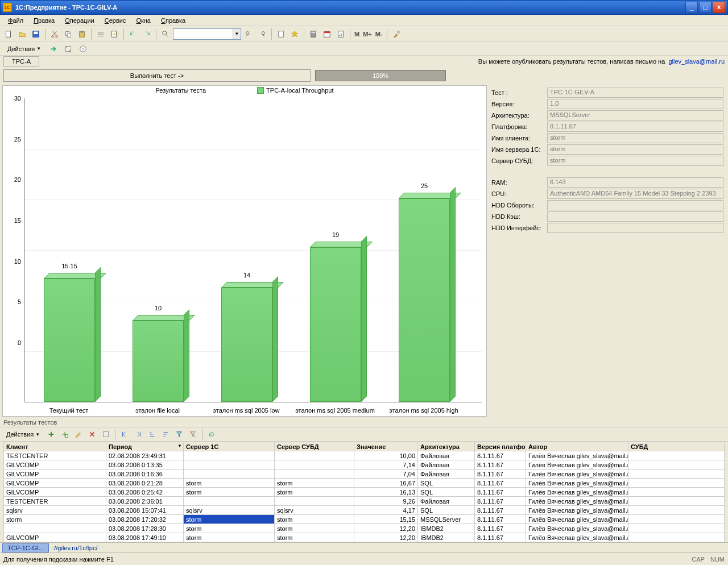 The width and height of the screenshot is (728, 565). I want to click on menu-Сервис: Сервис, so click(115, 20).